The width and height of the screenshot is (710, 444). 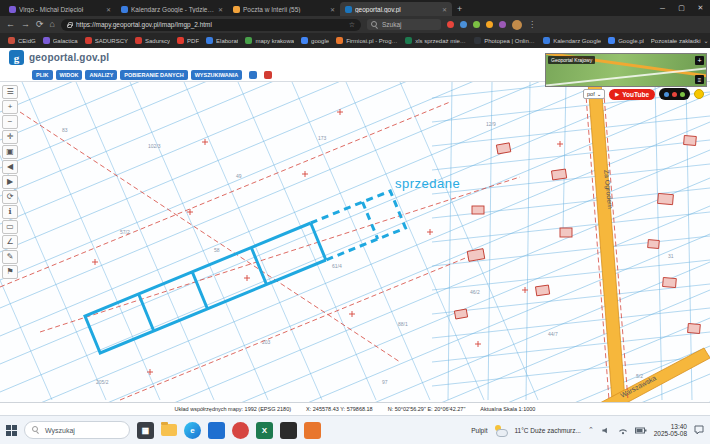 What do you see at coordinates (572, 40) in the screenshot?
I see `bookmark-item: Kalendarz Google` at bounding box center [572, 40].